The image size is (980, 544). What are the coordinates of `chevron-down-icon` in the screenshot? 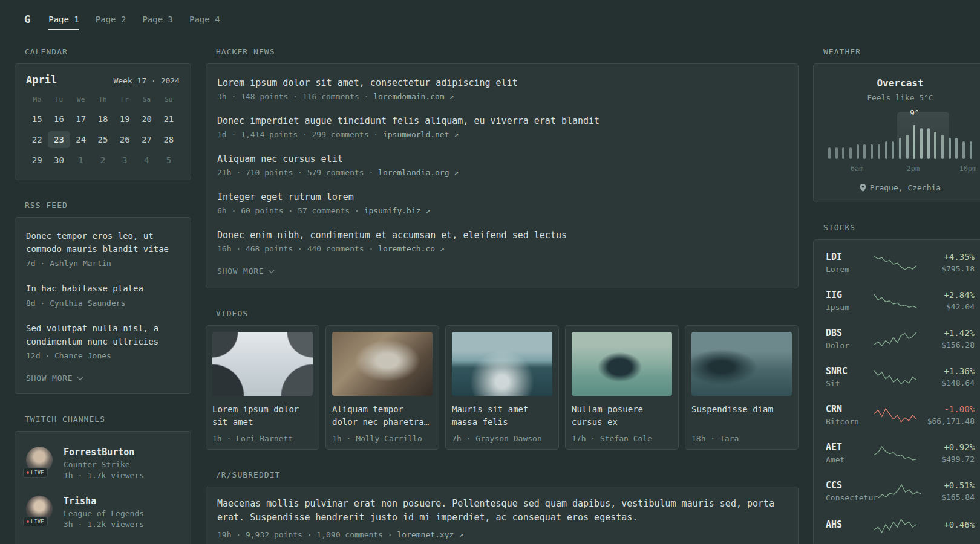 It's located at (272, 270).